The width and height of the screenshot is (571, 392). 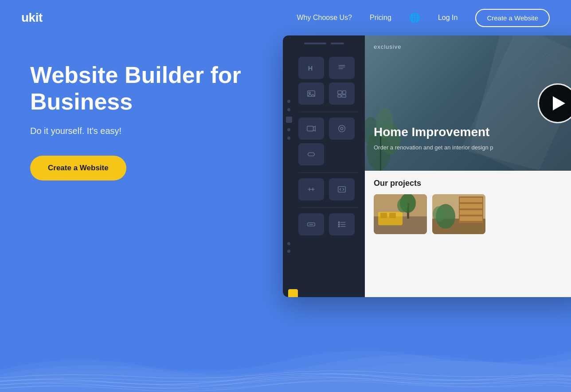 What do you see at coordinates (325, 18) in the screenshot?
I see `nav-why-choose-us: Why Choose Us?` at bounding box center [325, 18].